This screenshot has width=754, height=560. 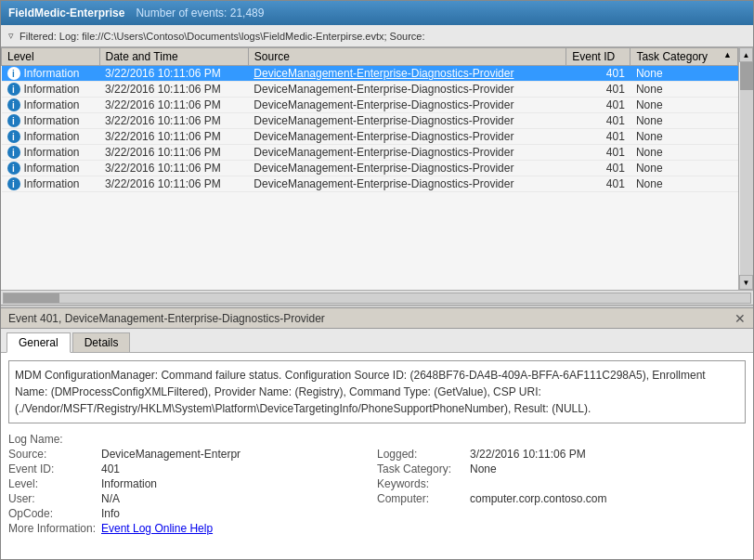 I want to click on meta-user-row: User: N/A, so click(x=193, y=499).